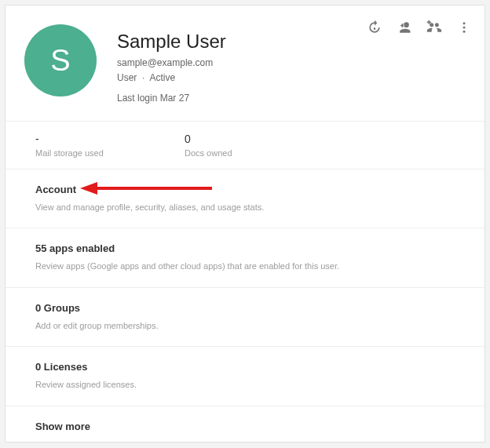  Describe the element at coordinates (259, 145) in the screenshot. I see `stat-docs-owned: 0 Docs owned` at that location.